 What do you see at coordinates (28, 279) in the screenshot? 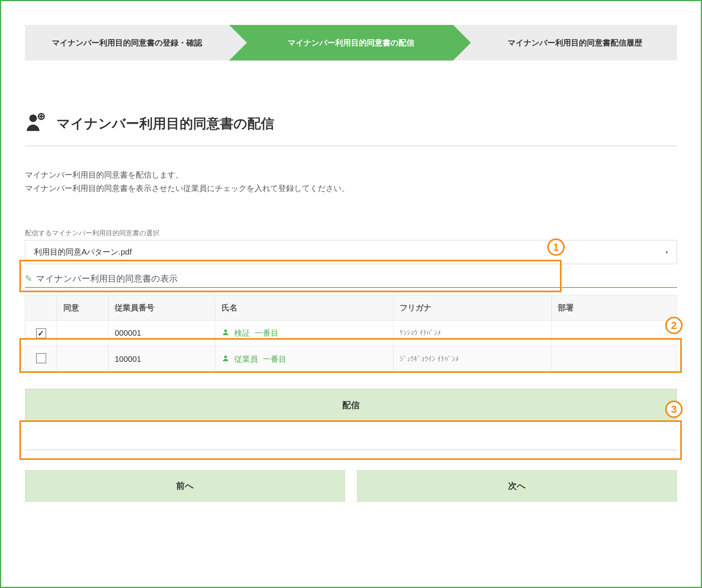
I see `pencil-icon: ✎` at bounding box center [28, 279].